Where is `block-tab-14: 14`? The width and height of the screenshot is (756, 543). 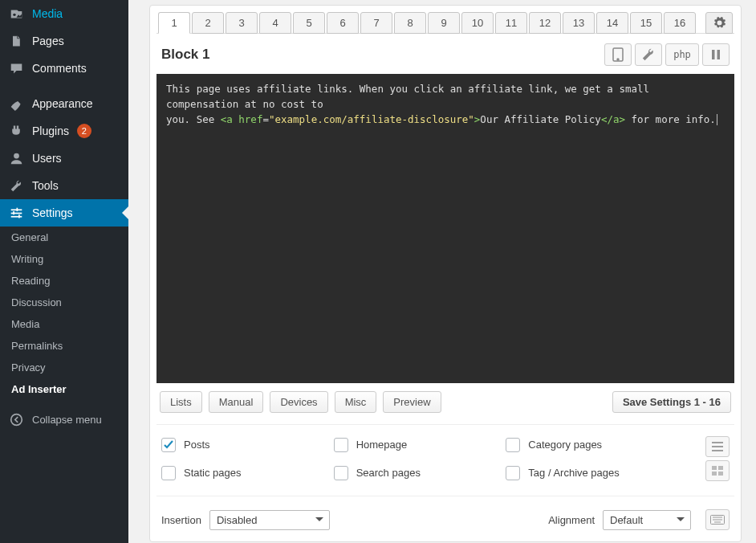
block-tab-14: 14 is located at coordinates (612, 22).